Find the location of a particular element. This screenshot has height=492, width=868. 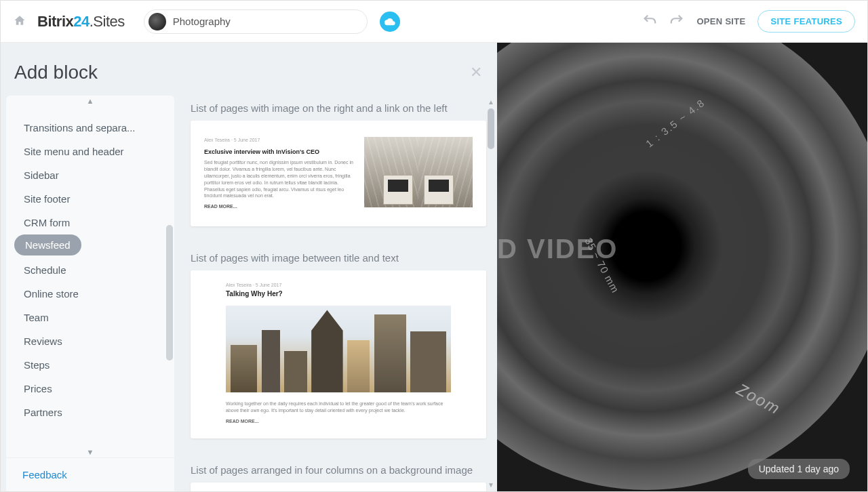

scroll-up-icon: ▲ is located at coordinates (491, 102).